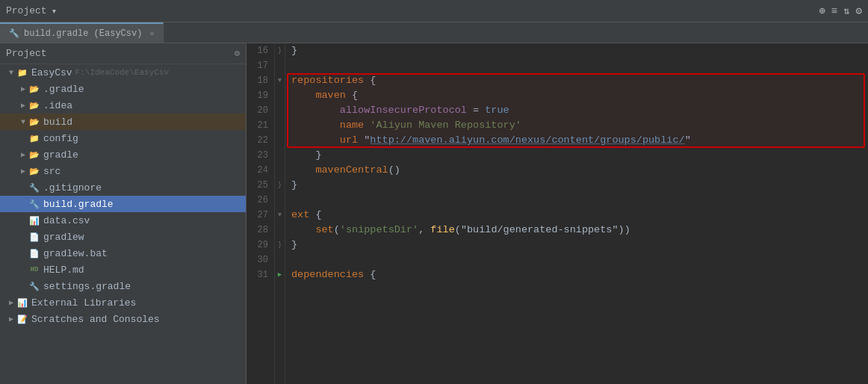 The width and height of the screenshot is (868, 384). Describe the element at coordinates (84, 303) in the screenshot. I see `ext-lib-label: External Libraries` at that location.